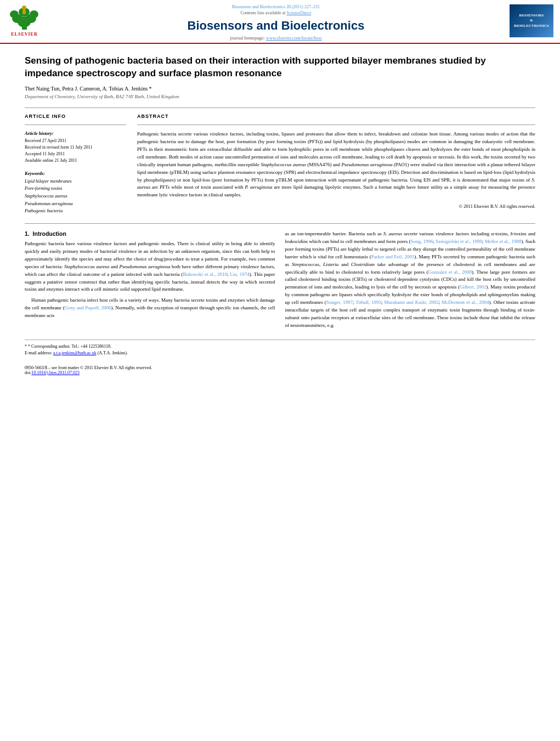 The width and height of the screenshot is (560, 741). I want to click on intro-para-2: Human pathogenic bacteria infect host ce…, so click(150, 308).